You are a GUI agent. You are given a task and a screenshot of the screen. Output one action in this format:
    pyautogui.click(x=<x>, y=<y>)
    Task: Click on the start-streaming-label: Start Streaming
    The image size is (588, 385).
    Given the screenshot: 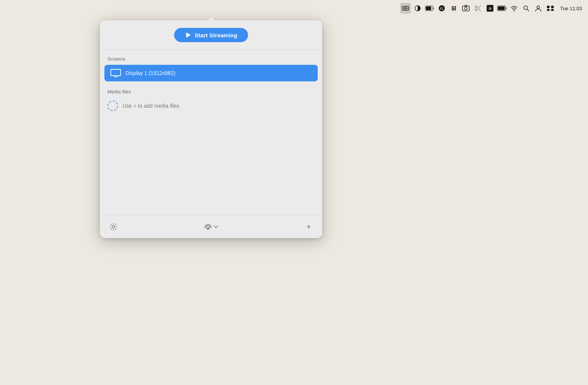 What is the action you would take?
    pyautogui.click(x=216, y=35)
    